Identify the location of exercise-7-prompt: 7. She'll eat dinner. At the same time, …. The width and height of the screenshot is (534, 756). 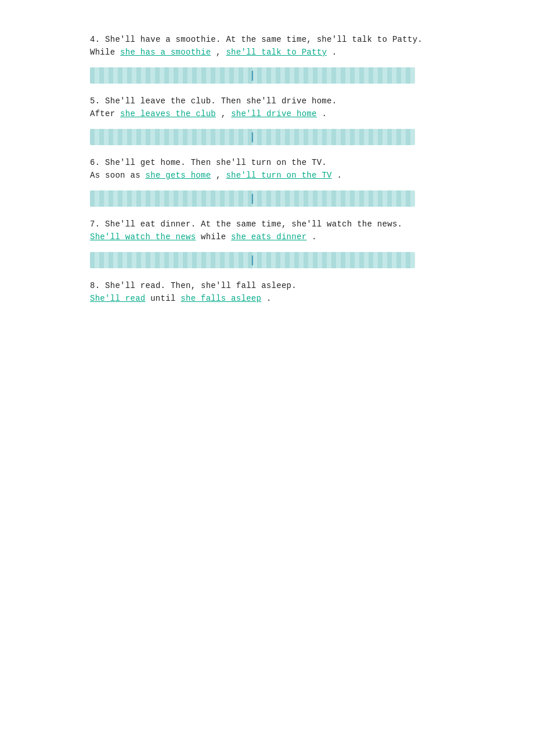
(267, 224).